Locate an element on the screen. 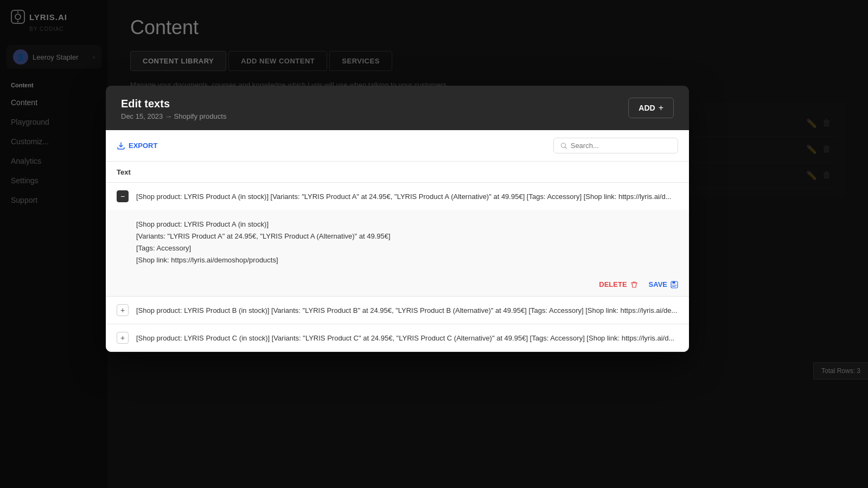 The width and height of the screenshot is (868, 488). modal-title: Edit texts is located at coordinates (174, 104).